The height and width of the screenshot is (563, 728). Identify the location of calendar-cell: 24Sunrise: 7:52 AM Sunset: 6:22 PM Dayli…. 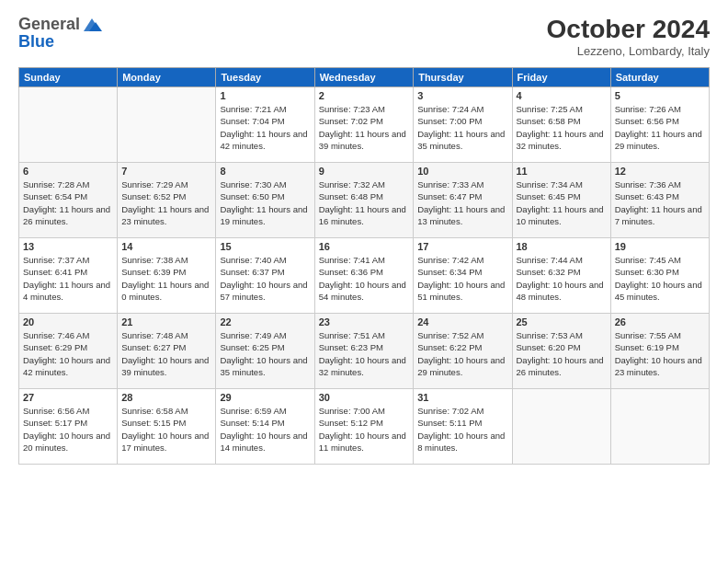
(463, 351).